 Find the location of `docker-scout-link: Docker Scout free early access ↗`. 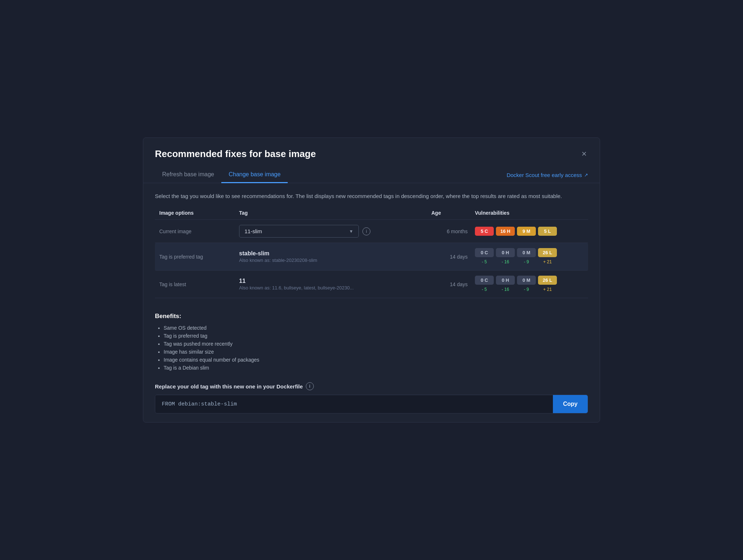

docker-scout-link: Docker Scout free early access ↗ is located at coordinates (547, 175).